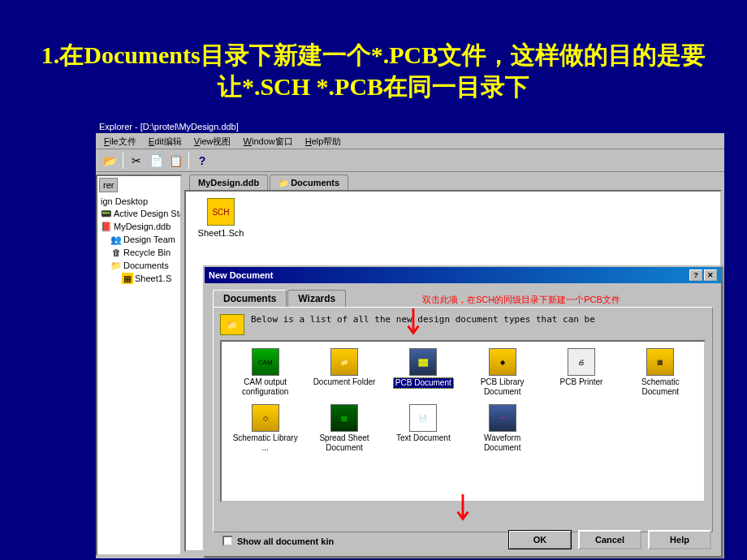  Describe the element at coordinates (344, 418) in the screenshot. I see `spreadsheet-icon: ▤` at that location.